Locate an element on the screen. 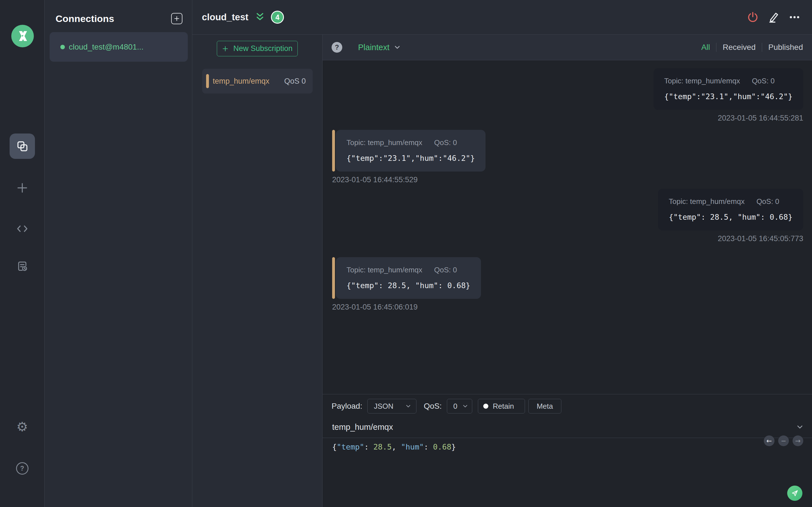  mqttx-logo is located at coordinates (23, 36).